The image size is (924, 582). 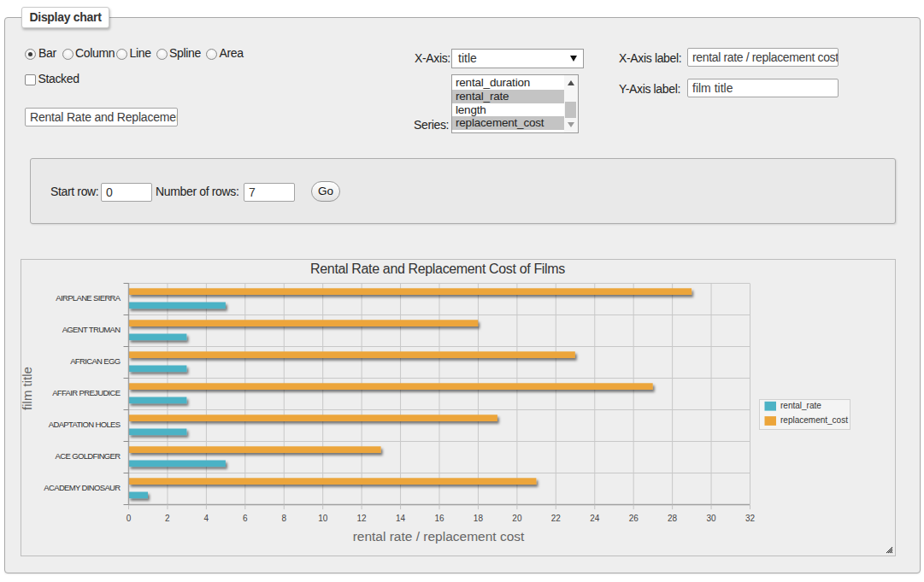 I want to click on svg-text: 22, so click(x=556, y=518).